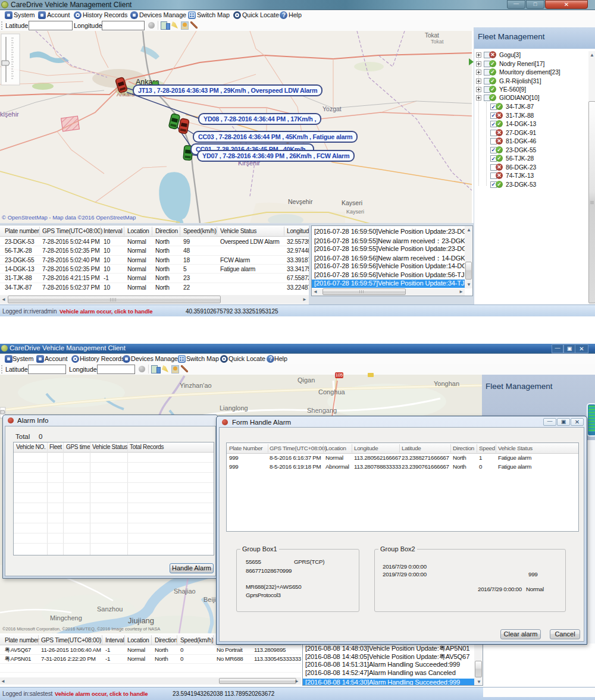  What do you see at coordinates (332, 109) in the screenshot?
I see `svg-text: Yozgat` at bounding box center [332, 109].